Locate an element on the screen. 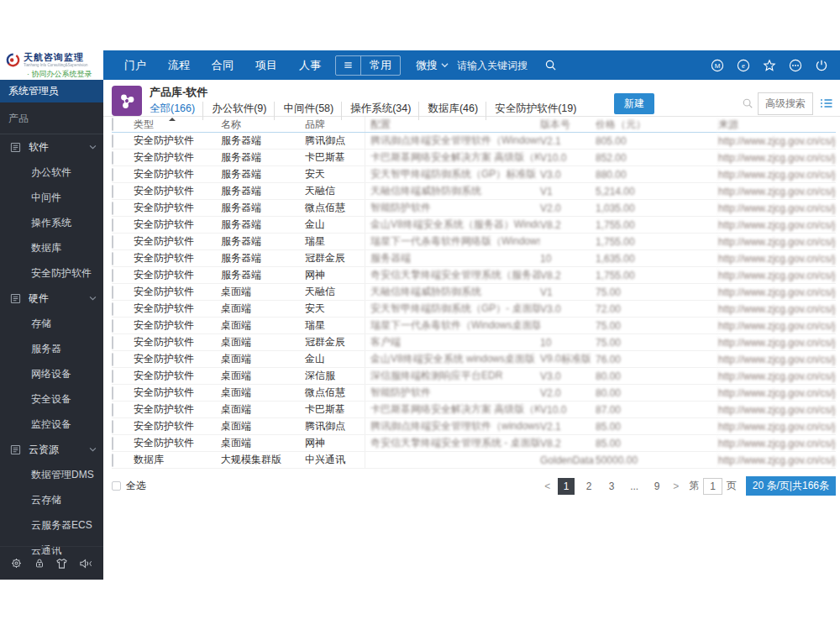  select-all: 全选 is located at coordinates (129, 486).